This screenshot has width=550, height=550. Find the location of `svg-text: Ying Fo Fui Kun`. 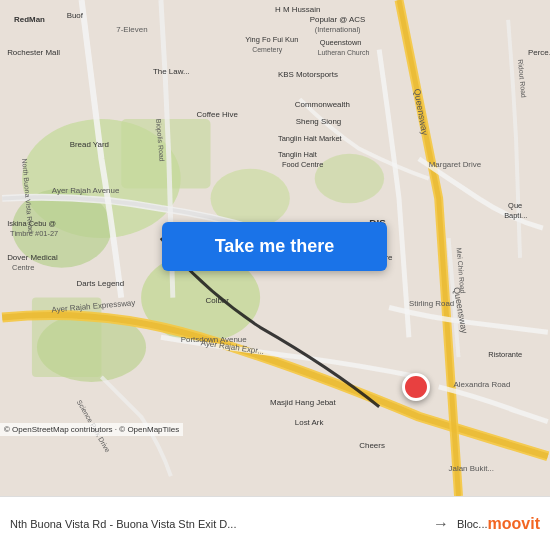

svg-text: Ying Fo Fui Kun is located at coordinates (272, 40).